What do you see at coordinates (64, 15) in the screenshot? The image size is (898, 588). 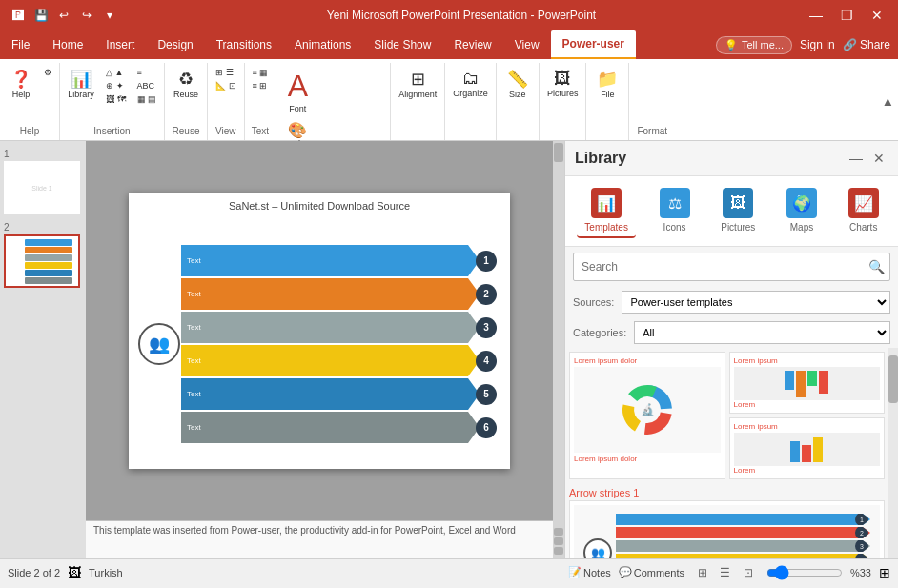 I see `undo-btn: ↩` at bounding box center [64, 15].